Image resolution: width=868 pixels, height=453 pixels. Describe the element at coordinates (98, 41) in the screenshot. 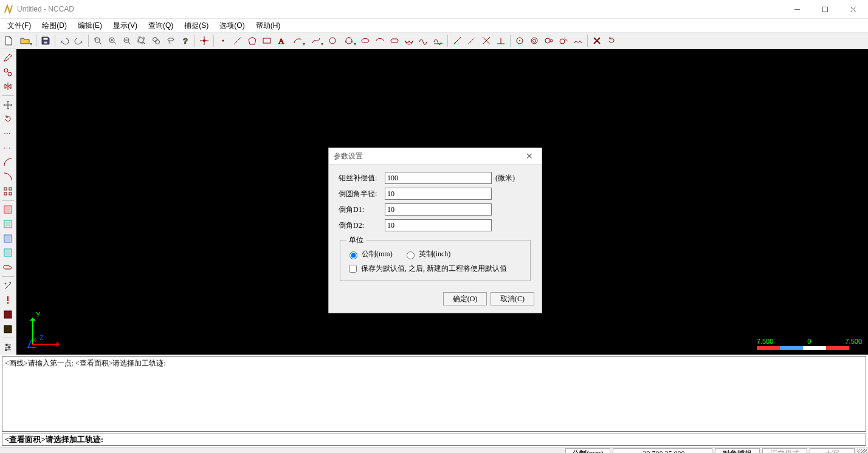

I see `zoom-window-icon` at that location.